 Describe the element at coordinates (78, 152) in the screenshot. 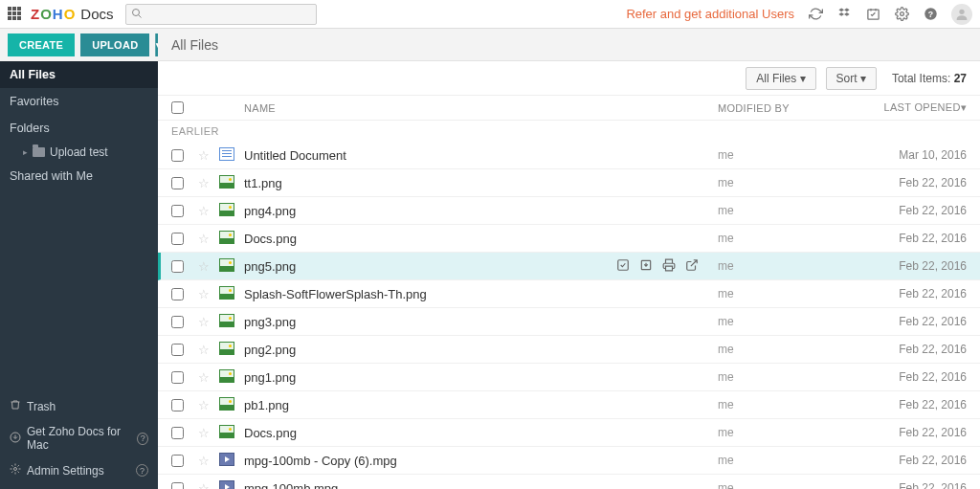

I see `folder-label: Upload test` at that location.